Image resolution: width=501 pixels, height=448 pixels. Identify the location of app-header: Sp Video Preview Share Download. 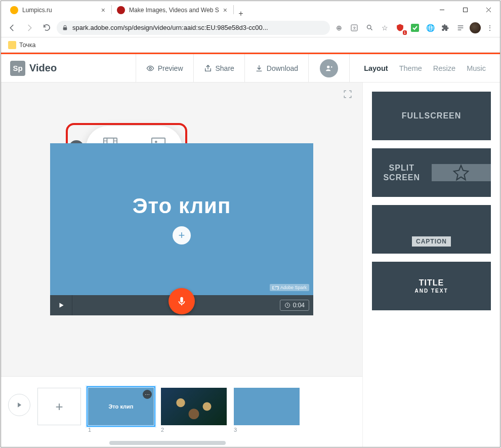
(251, 68).